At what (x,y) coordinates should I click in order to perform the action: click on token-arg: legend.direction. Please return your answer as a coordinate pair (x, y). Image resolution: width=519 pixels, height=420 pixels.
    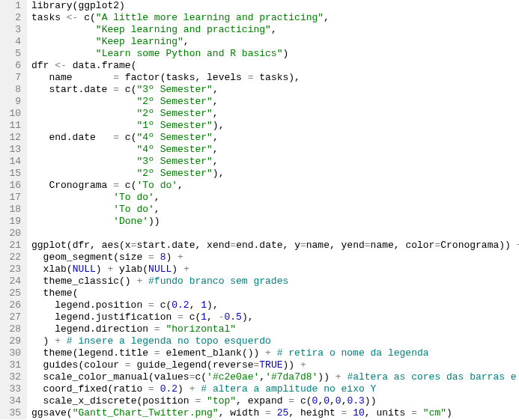
    Looking at the image, I should click on (93, 329).